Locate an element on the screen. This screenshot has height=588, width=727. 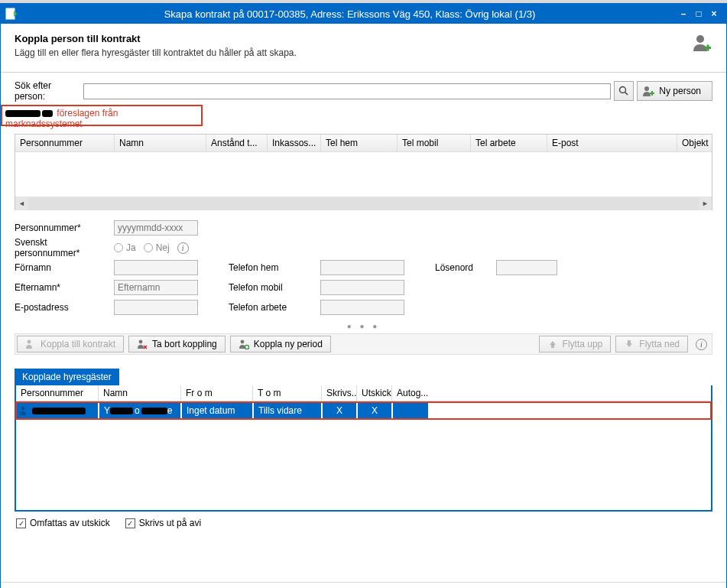
efternamn-input is located at coordinates (156, 288).